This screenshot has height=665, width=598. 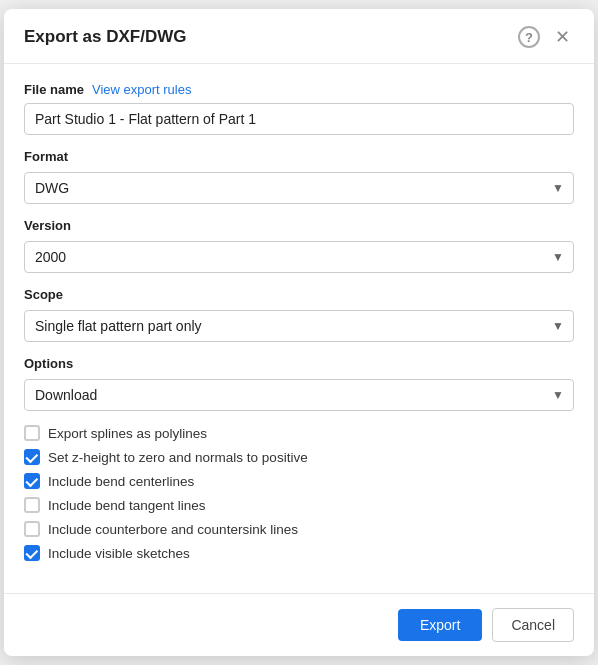 I want to click on cancel-button: Cancel, so click(x=533, y=625).